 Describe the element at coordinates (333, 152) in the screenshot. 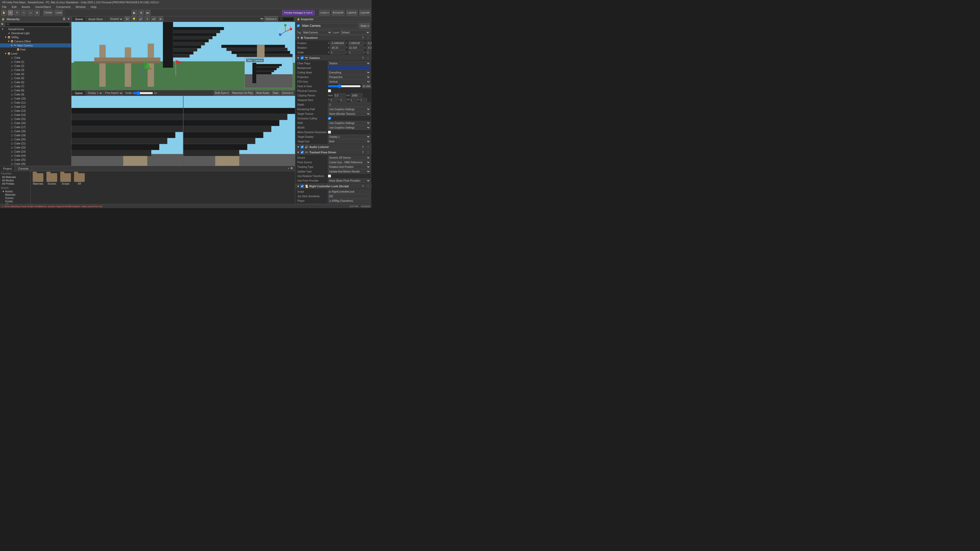

I see `tracked-pose-header: ▼ 🎮 Tracked Pose Driver ? ⋮` at that location.